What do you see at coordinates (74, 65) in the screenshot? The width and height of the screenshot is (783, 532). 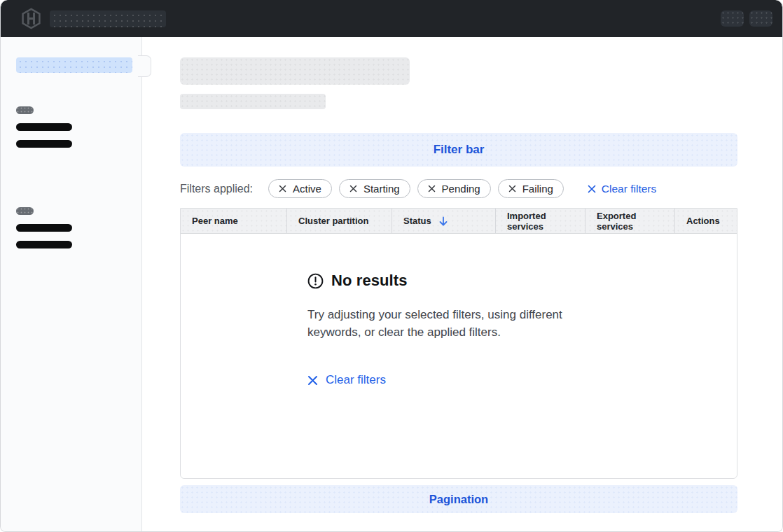 I see `sidebar-selected-item-placeholder` at bounding box center [74, 65].